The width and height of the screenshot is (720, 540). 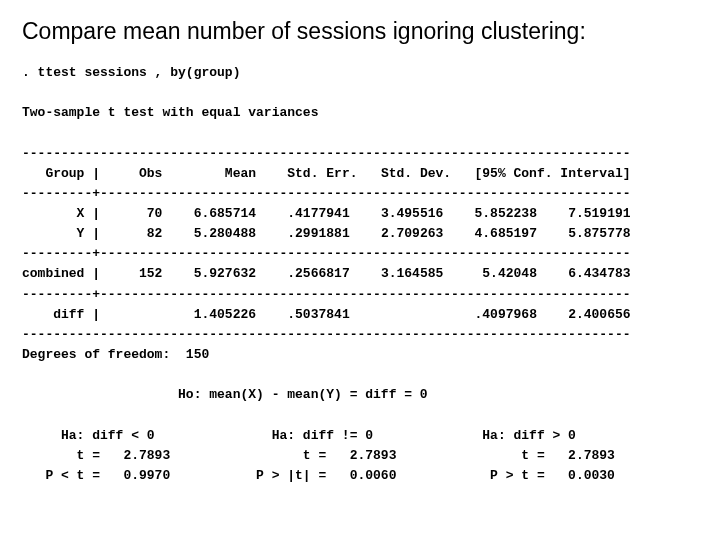 I want to click on null-hypothesis: Ho: mean(X) - mean(Y) = diff = 0, so click(x=225, y=394).